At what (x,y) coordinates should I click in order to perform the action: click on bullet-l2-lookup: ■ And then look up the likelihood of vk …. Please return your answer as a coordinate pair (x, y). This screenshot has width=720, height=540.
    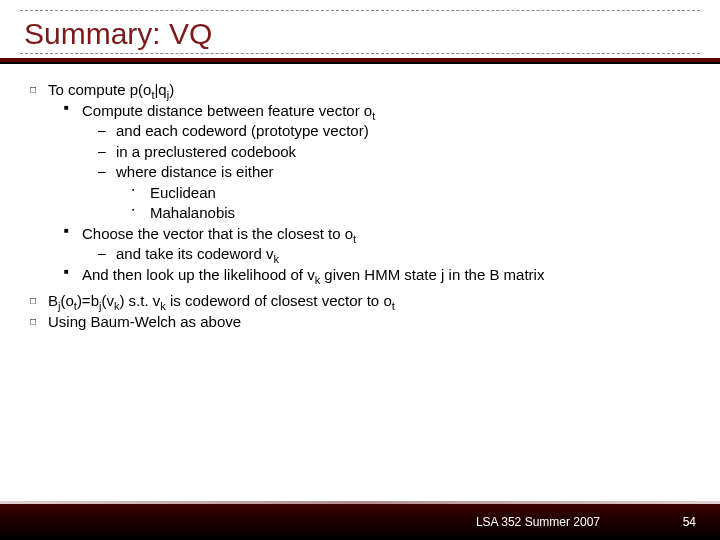
    Looking at the image, I should click on (377, 275).